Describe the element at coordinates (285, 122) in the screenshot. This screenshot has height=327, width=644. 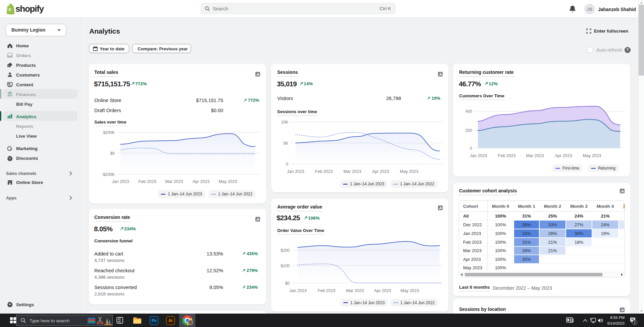
I see `svg-text: 10K` at that location.